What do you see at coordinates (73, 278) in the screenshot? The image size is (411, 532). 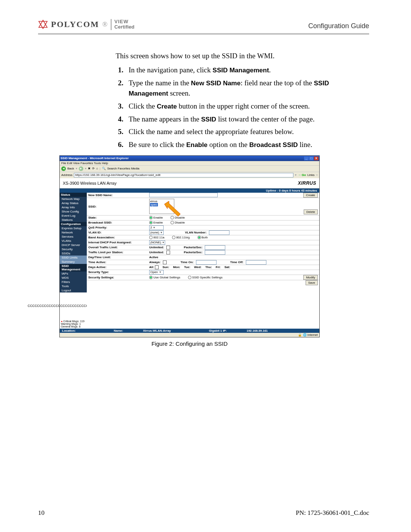 I see `sidebar-item: WDS` at bounding box center [73, 278].